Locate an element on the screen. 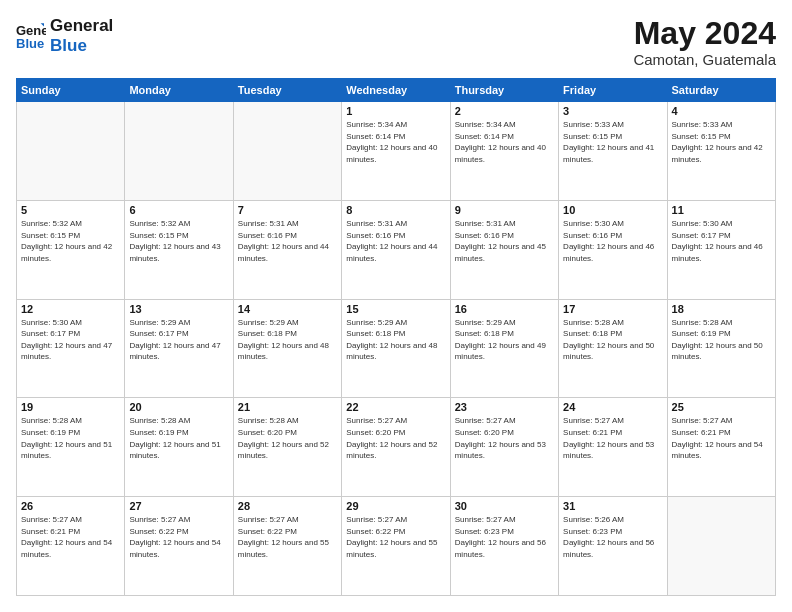  logo-icon: General Blue is located at coordinates (31, 36).